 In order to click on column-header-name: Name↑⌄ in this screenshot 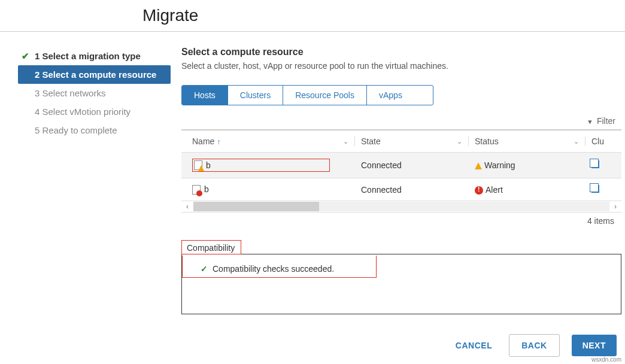, I will do `click(268, 141)`.